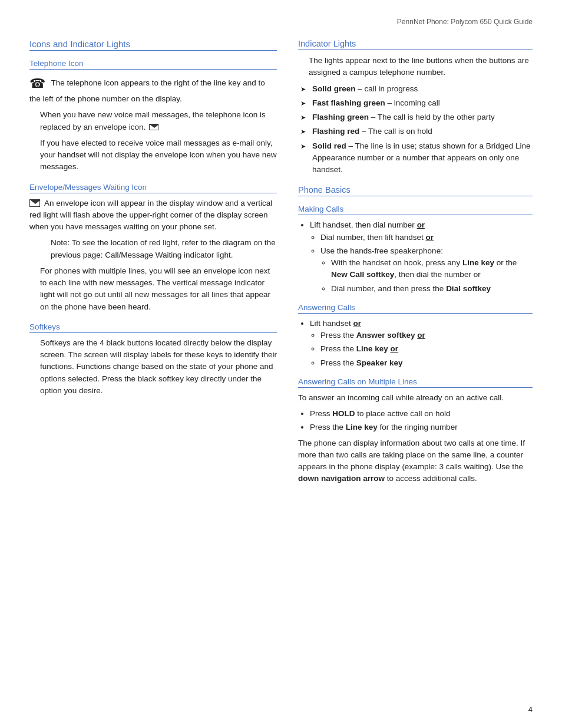  What do you see at coordinates (416, 131) in the screenshot?
I see `indicator-flashing-red: Flashing red – The call is on hold` at bounding box center [416, 131].